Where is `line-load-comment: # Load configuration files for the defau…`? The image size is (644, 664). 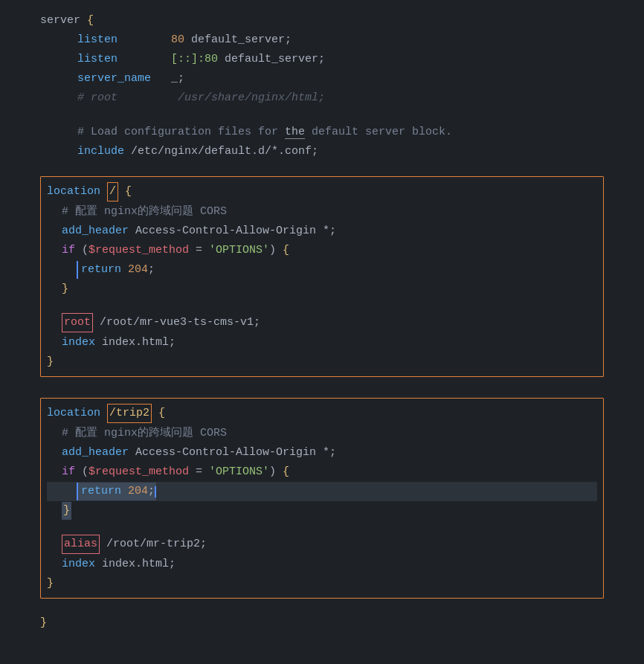
line-load-comment: # Load configuration files for the defau… is located at coordinates (322, 132).